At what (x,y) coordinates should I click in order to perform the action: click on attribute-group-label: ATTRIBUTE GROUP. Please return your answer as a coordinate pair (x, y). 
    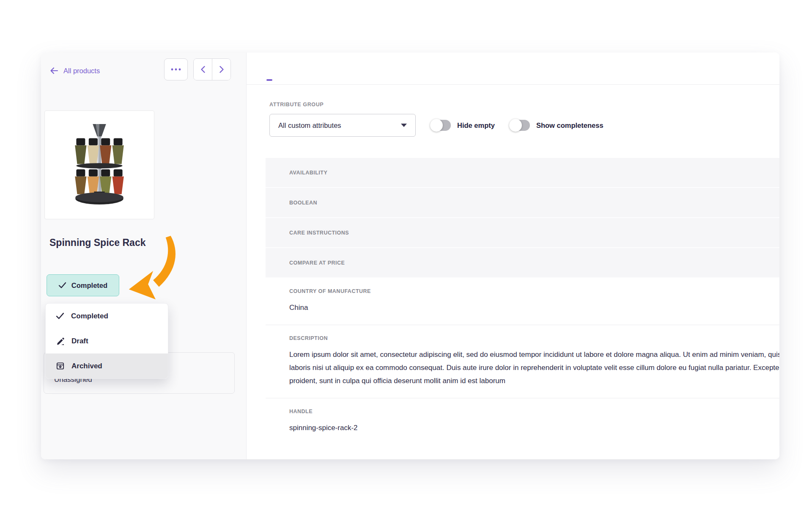
    Looking at the image, I should click on (524, 105).